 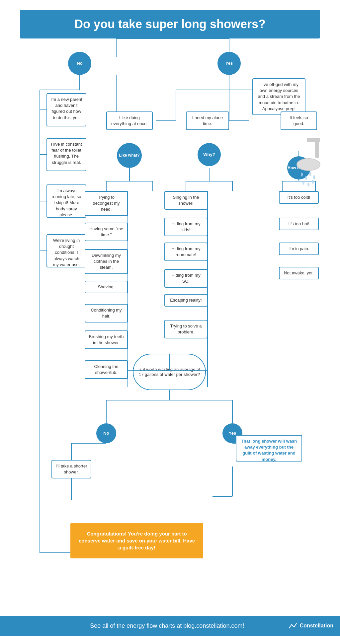 I want to click on footer-text: See all of the energy flow charts at blo…, so click(x=167, y=626).